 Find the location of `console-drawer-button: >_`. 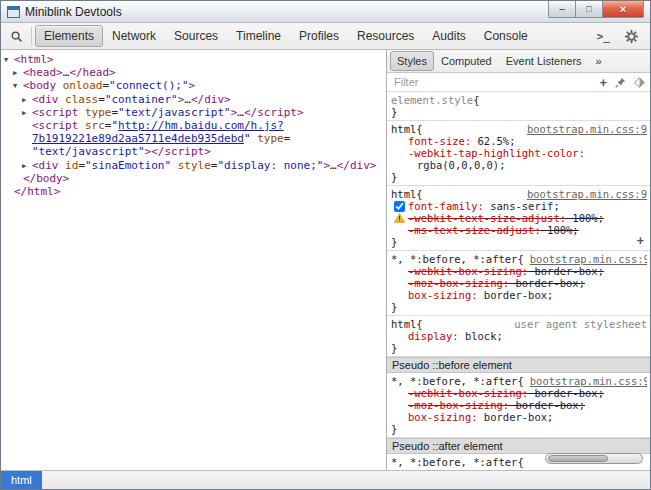

console-drawer-button: >_ is located at coordinates (604, 36).